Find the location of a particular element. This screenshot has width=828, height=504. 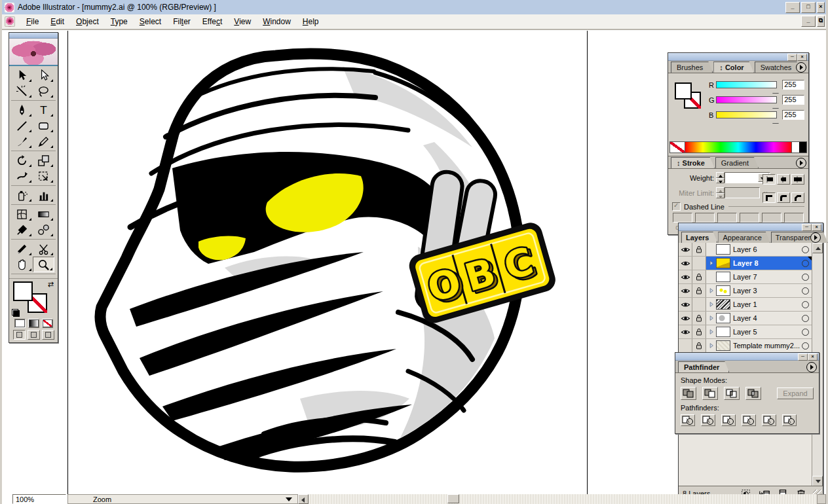

layer-name: Layer 1 is located at coordinates (768, 304).